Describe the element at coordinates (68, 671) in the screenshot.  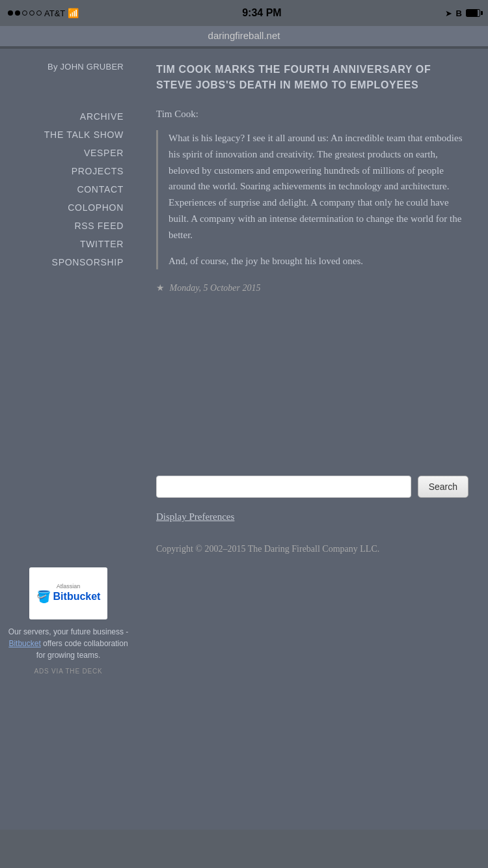
I see `ads-via-label: ADS VIA THE DECK` at that location.